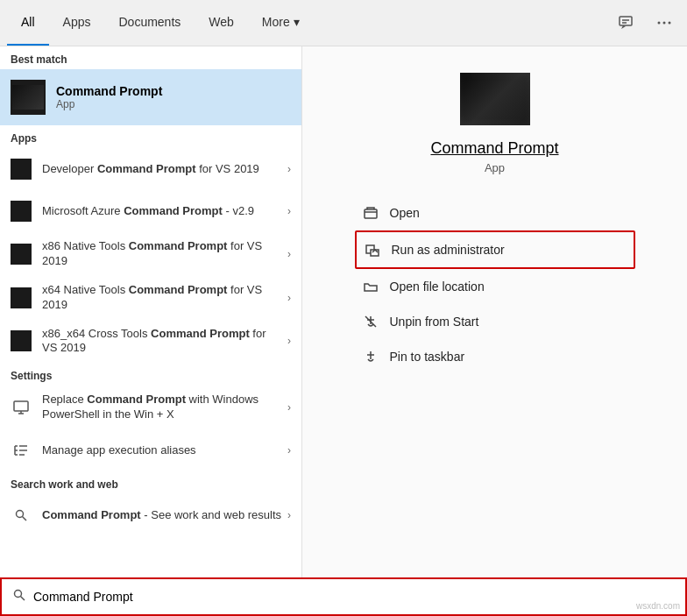 The height and width of the screenshot is (616, 687). What do you see at coordinates (495, 99) in the screenshot?
I see `right-app-icon` at bounding box center [495, 99].